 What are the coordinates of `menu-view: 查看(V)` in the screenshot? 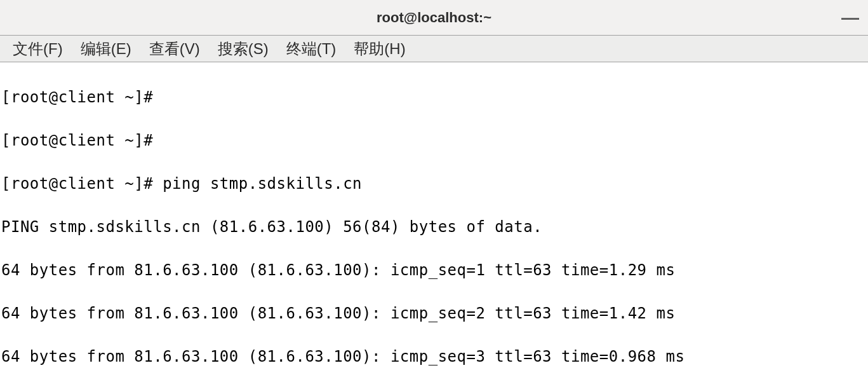 It's located at (175, 49).